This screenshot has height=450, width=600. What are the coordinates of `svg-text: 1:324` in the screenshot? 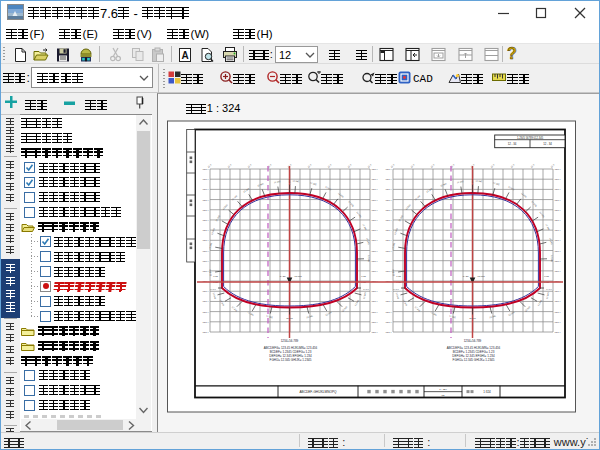 It's located at (487, 392).